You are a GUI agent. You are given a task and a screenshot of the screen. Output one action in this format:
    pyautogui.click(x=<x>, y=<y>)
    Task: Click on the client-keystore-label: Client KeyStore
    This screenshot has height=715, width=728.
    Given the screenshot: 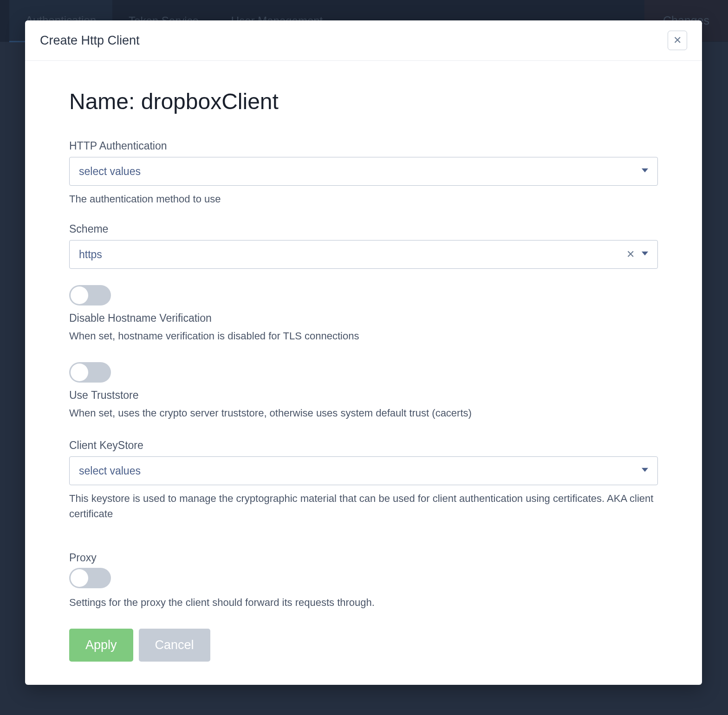 What is the action you would take?
    pyautogui.click(x=364, y=446)
    